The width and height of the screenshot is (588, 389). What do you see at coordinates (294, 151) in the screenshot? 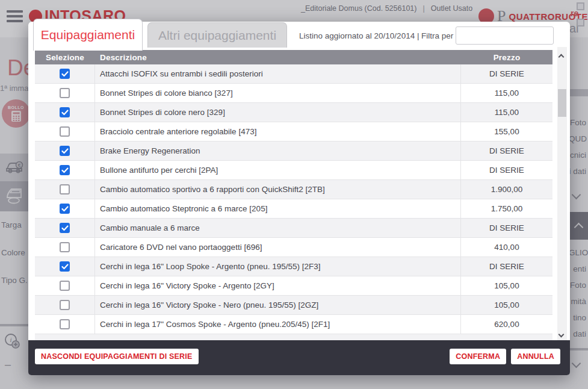
I see `equipment-row: Brake Energy RegenerationDI SERIE` at bounding box center [294, 151].